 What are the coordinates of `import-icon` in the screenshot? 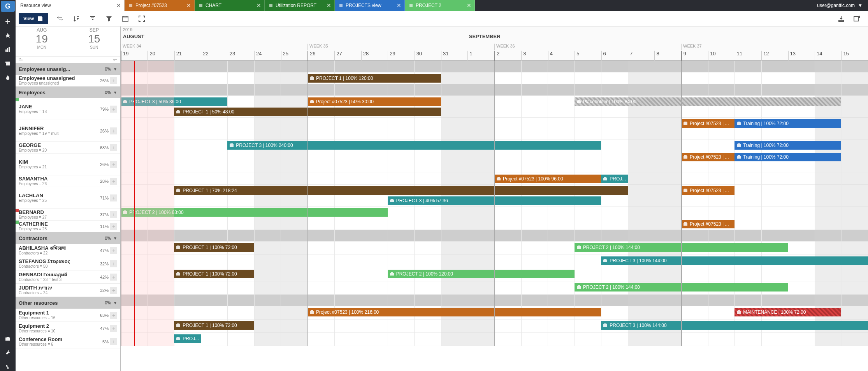 It's located at (841, 19).